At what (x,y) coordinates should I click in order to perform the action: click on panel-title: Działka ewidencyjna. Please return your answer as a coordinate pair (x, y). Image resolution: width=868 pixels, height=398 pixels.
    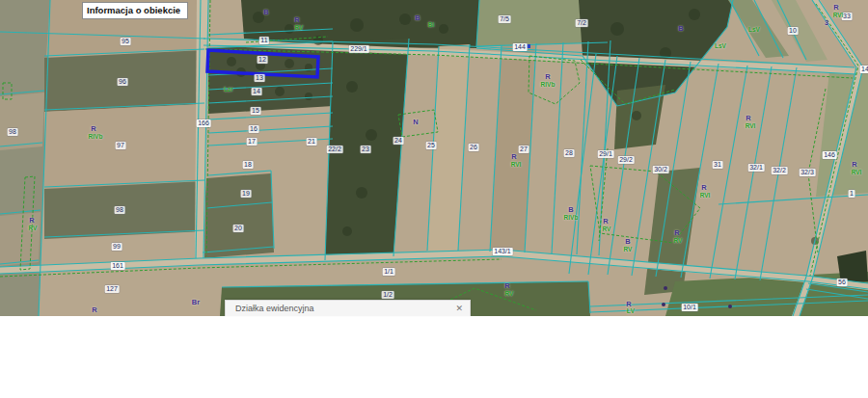
    Looking at the image, I should click on (338, 308).